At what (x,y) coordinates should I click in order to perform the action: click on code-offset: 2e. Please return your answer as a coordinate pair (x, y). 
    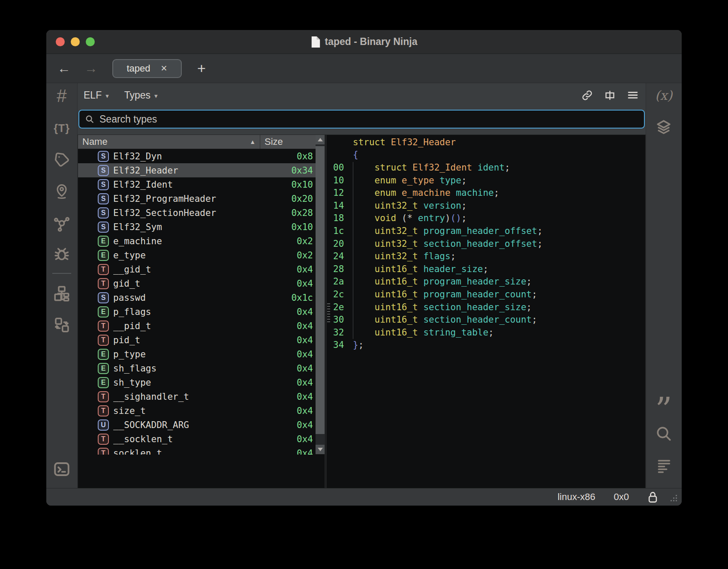
    Looking at the image, I should click on (340, 307).